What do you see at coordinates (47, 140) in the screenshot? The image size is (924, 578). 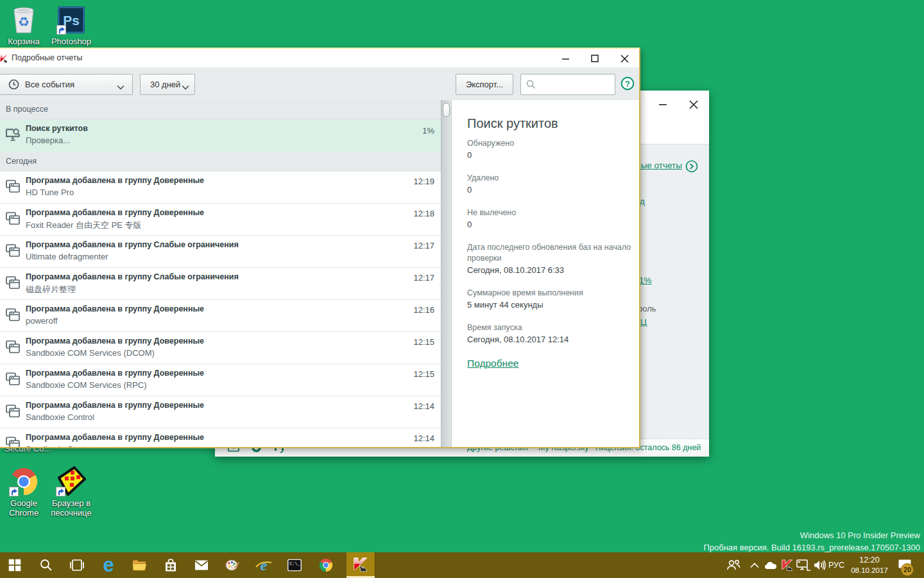 I see `event-subtitle: Проверка...` at bounding box center [47, 140].